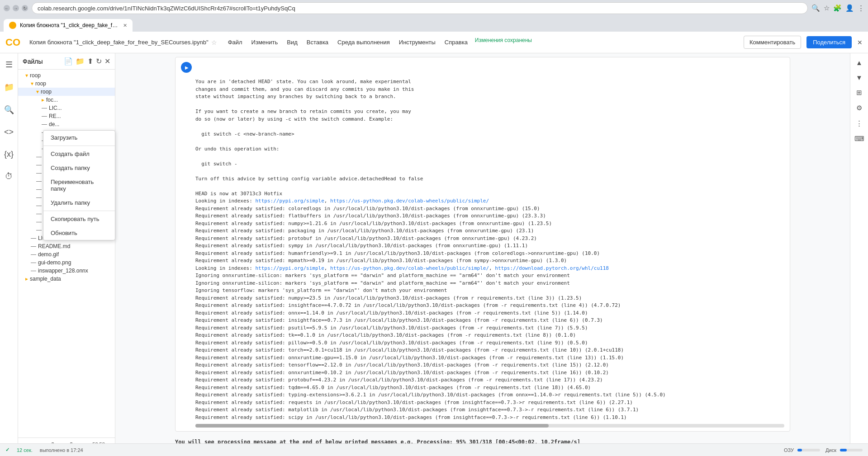  I want to click on table-of-contents-icon: ☰, so click(9, 65).